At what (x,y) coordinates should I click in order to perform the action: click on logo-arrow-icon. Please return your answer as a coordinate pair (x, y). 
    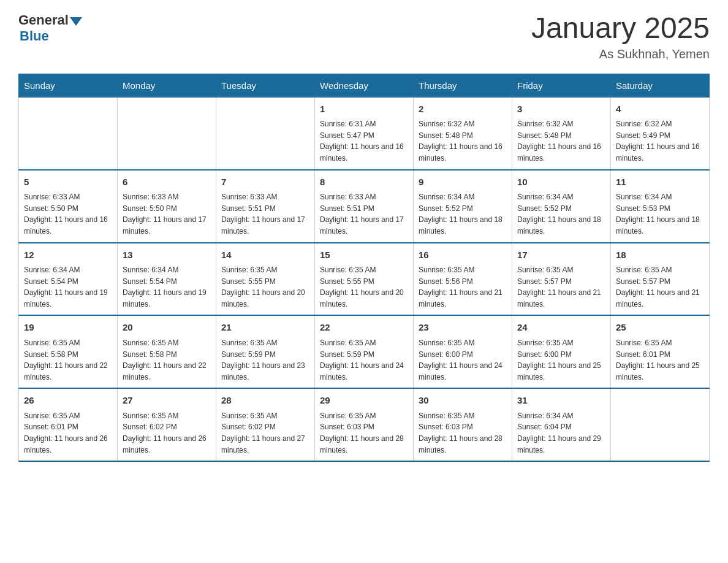
    Looking at the image, I should click on (76, 21).